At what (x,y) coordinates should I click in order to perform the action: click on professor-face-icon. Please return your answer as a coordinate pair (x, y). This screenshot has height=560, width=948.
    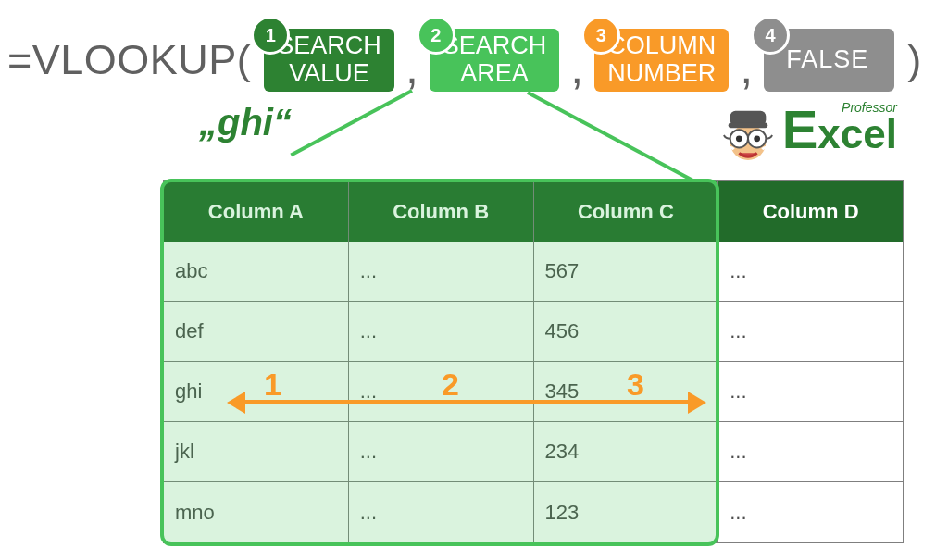
    Looking at the image, I should click on (748, 134).